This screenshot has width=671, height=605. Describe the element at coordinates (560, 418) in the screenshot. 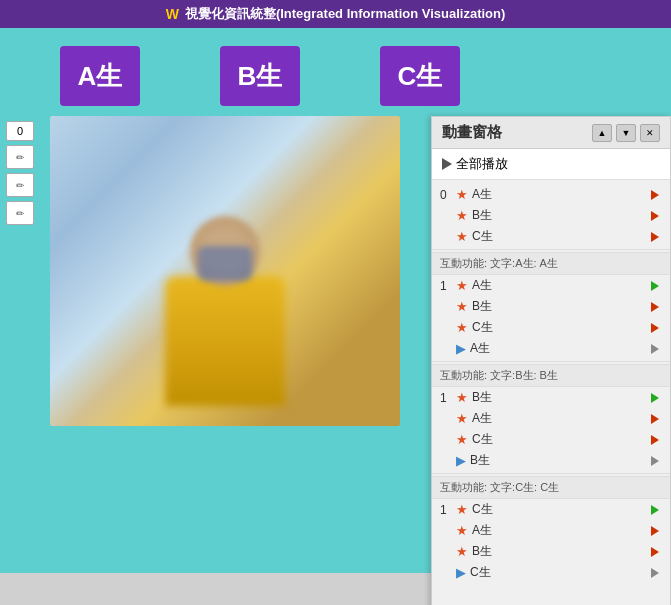

I see `group-1b-a-label: A生` at that location.